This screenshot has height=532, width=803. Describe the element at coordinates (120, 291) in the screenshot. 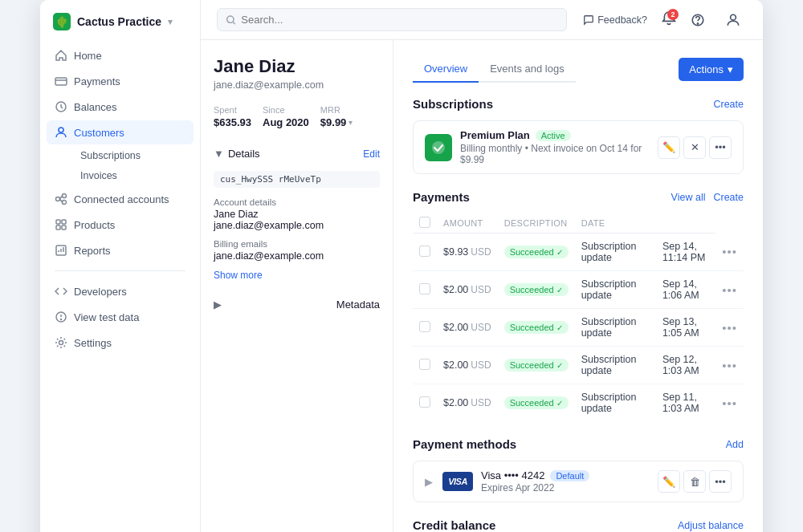

I see `sidebar-item-developers: Developers` at that location.